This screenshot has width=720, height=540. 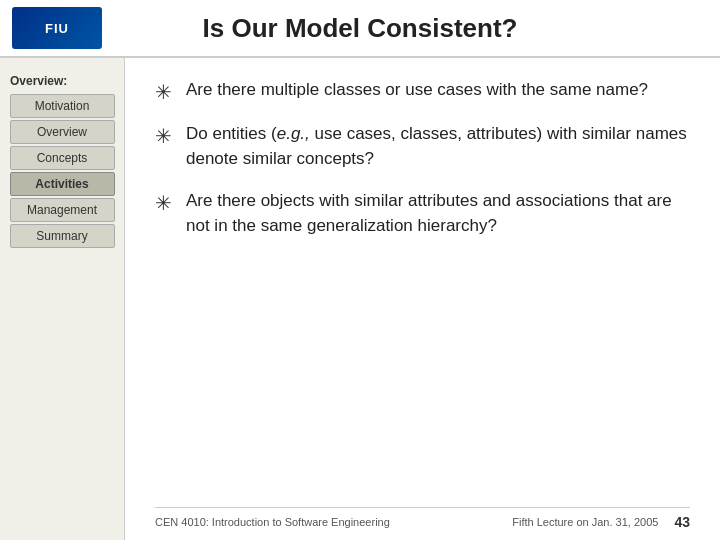 I want to click on fiu-logo: FIU, so click(x=57, y=28).